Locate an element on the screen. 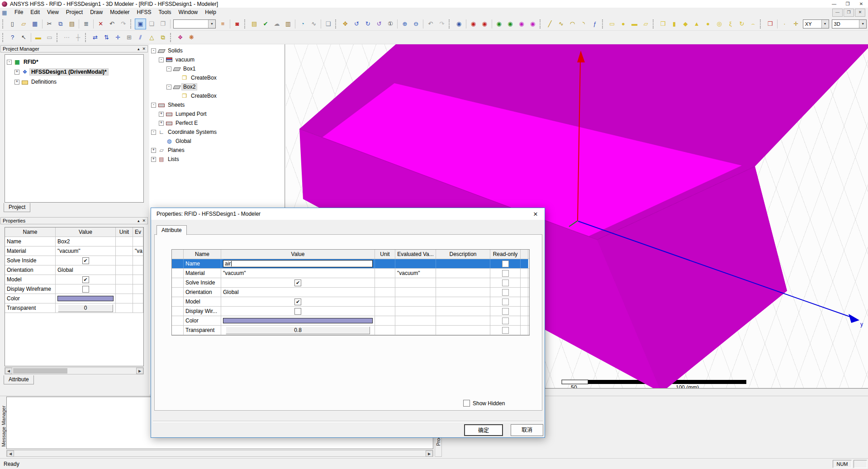  expand-toggle-icon: + is located at coordinates (17, 72).